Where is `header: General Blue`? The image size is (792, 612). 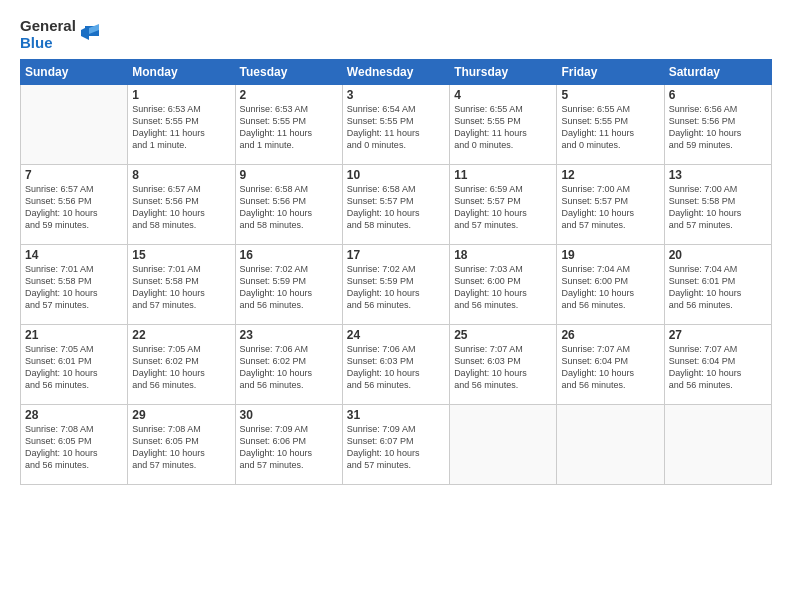 header: General Blue is located at coordinates (396, 34).